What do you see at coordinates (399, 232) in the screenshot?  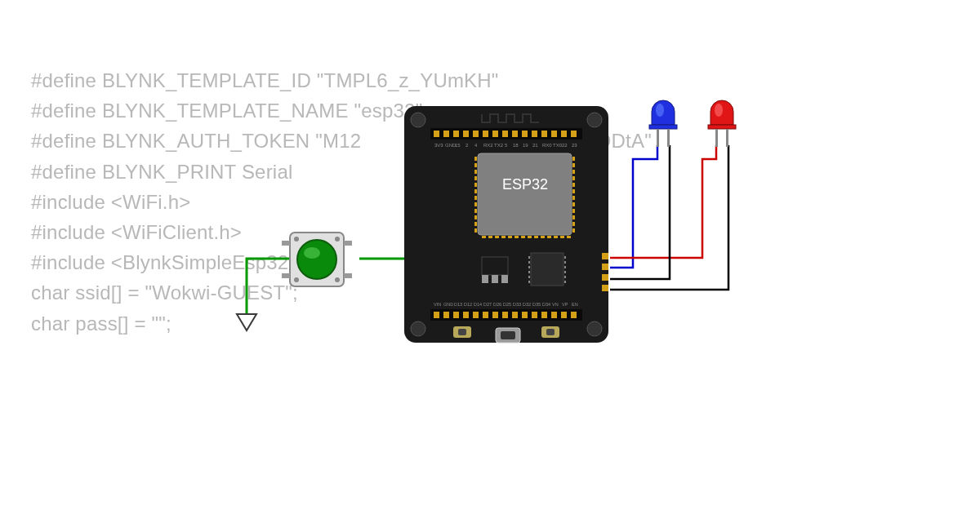 I see `code-line: #include <WiFiClient.h>` at bounding box center [399, 232].